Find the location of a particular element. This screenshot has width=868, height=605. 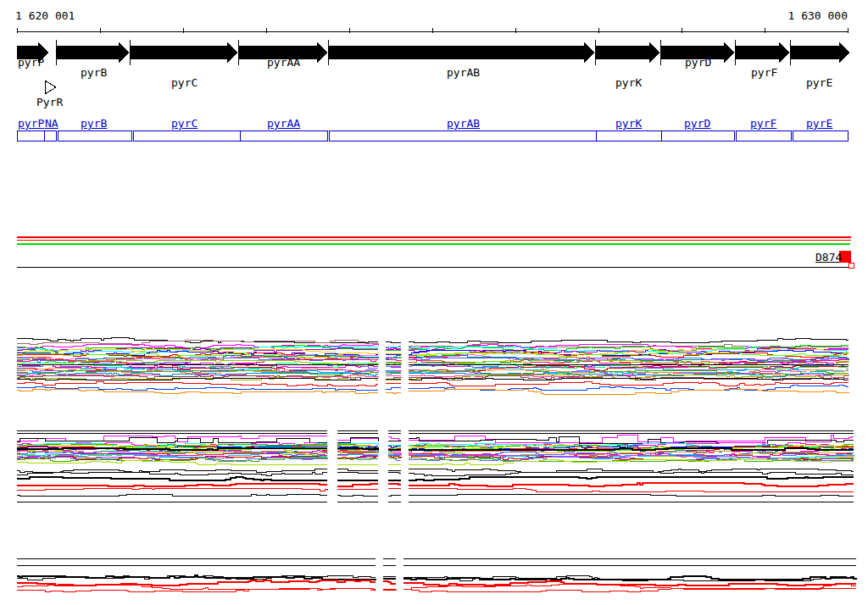

feature-label-pyrD: pyrD is located at coordinates (697, 124).